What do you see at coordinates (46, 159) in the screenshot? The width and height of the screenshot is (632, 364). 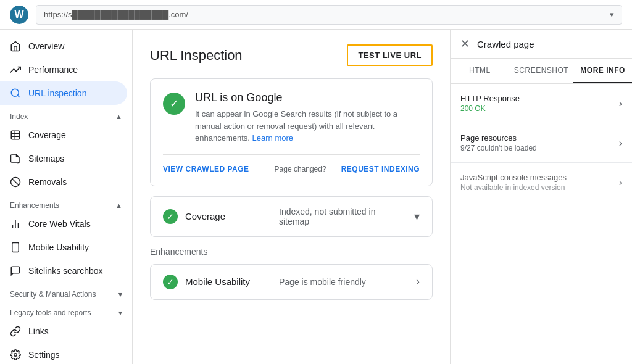 I see `sidebar-label-sitemaps: Sitemaps` at bounding box center [46, 159].